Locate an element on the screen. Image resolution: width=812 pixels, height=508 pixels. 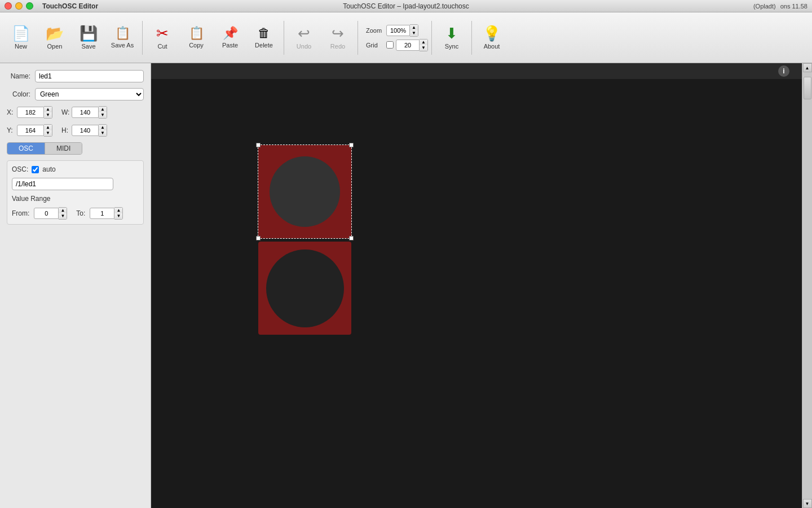
copy-button: 📋 Copy is located at coordinates (196, 38).